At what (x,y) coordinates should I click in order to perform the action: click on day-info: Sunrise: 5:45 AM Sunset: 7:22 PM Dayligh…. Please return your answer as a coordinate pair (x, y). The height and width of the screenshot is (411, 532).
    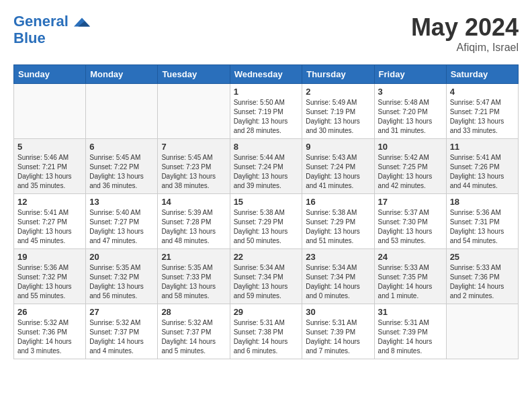
    Looking at the image, I should click on (122, 172).